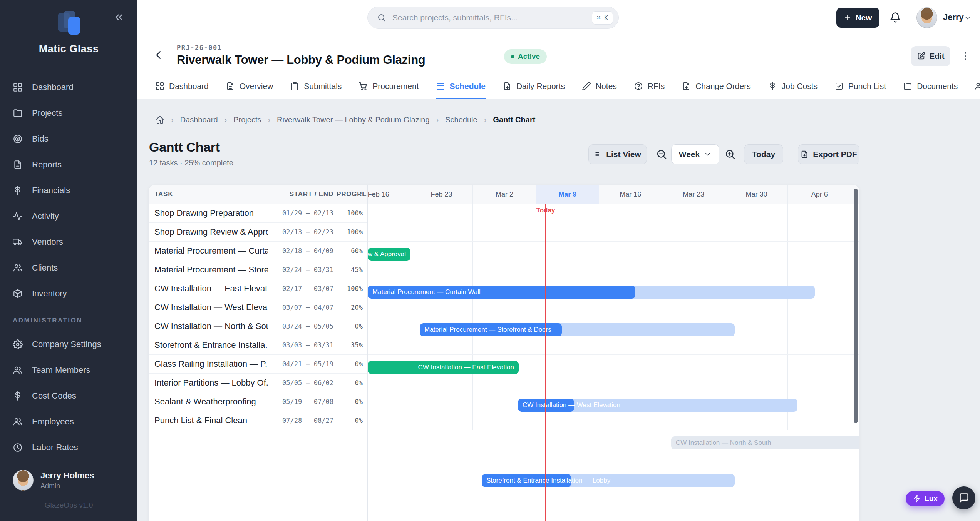  I want to click on tab-punch-list: Punch List, so click(860, 87).